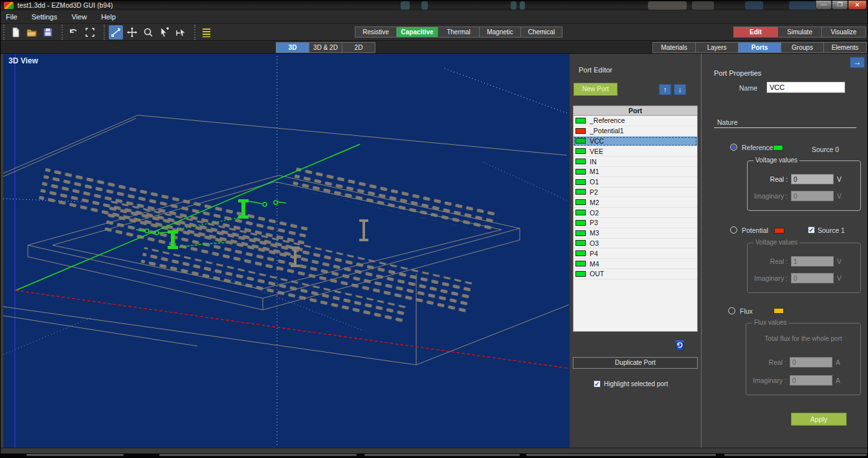 The height and width of the screenshot is (458, 868). What do you see at coordinates (375, 32) in the screenshot?
I see `physics-tab: Resistive` at bounding box center [375, 32].